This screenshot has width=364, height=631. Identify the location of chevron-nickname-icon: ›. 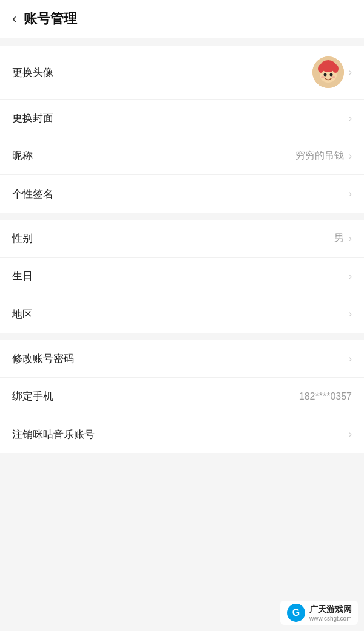
(351, 156).